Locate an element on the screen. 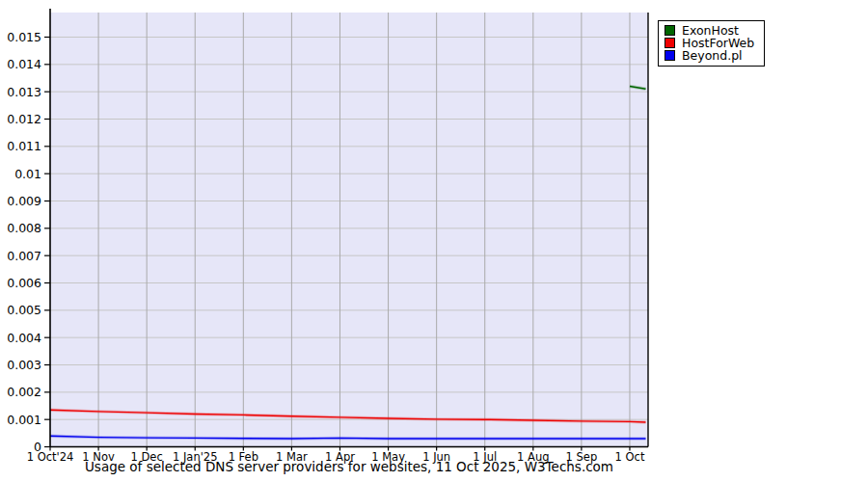 The height and width of the screenshot is (482, 868). y-tick-label: 0.012 is located at coordinates (24, 120).